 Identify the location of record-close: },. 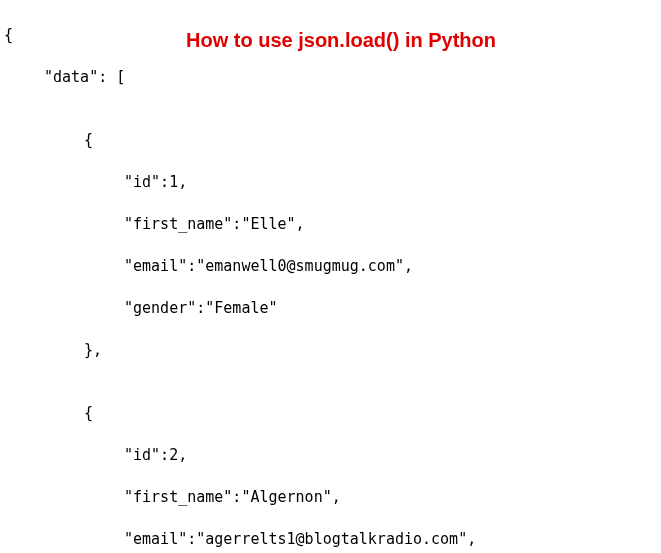
(370, 350).